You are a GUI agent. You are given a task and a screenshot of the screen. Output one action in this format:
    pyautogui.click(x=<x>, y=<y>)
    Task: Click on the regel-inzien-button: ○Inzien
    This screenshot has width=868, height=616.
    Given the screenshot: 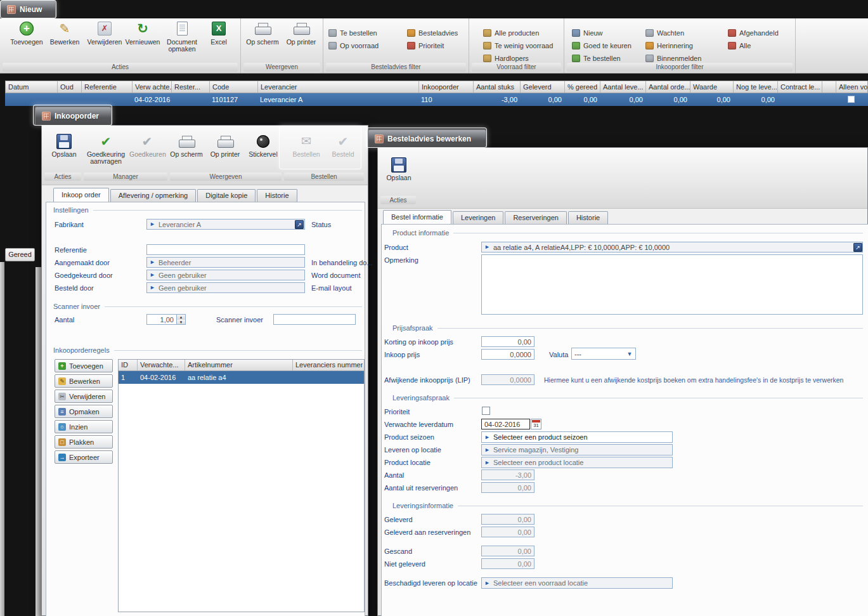 What is the action you would take?
    pyautogui.click(x=84, y=426)
    